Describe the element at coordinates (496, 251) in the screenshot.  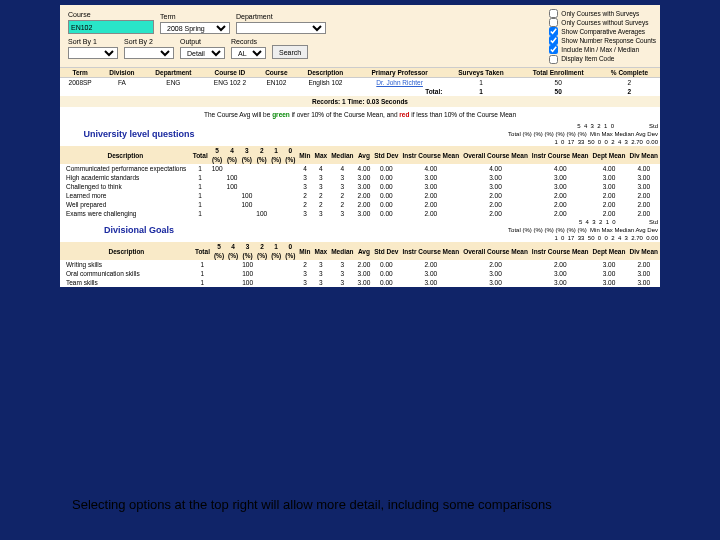
I see `th: Overall Course Mean` at that location.